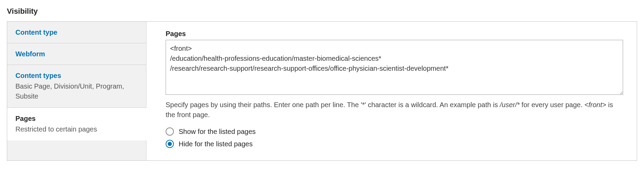  I want to click on radio-show-listed: Show for the listed pages, so click(394, 132).